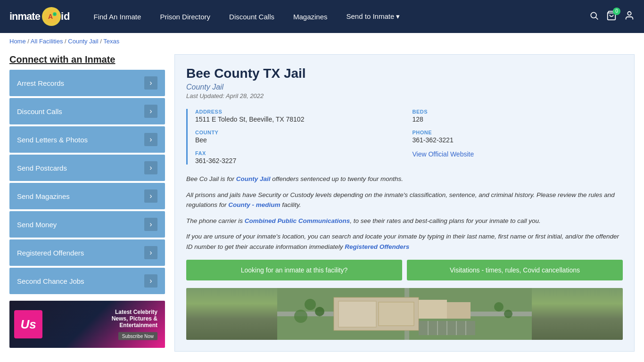 This screenshot has width=644, height=362. Describe the element at coordinates (405, 221) in the screenshot. I see `desc-para-3: The phone carrier is Combined Public Com…` at that location.